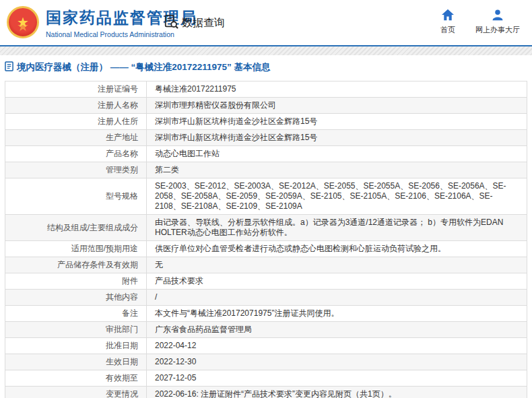  I want to click on table-row: 注册证编号粤械注准20172211975, so click(267, 90).